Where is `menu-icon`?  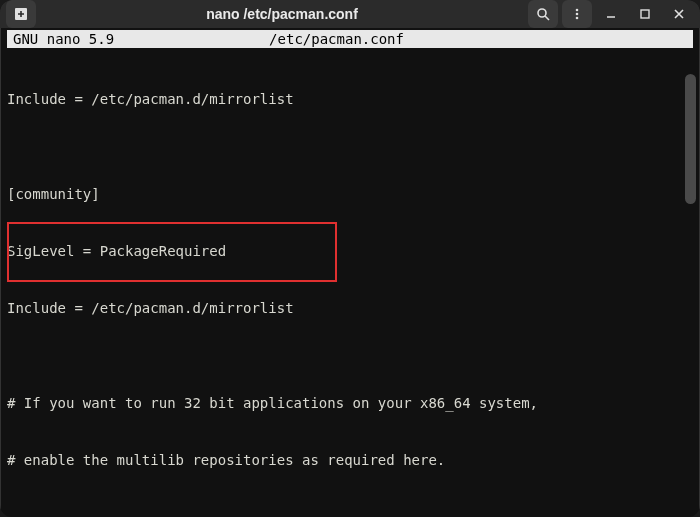
menu-icon is located at coordinates (577, 14).